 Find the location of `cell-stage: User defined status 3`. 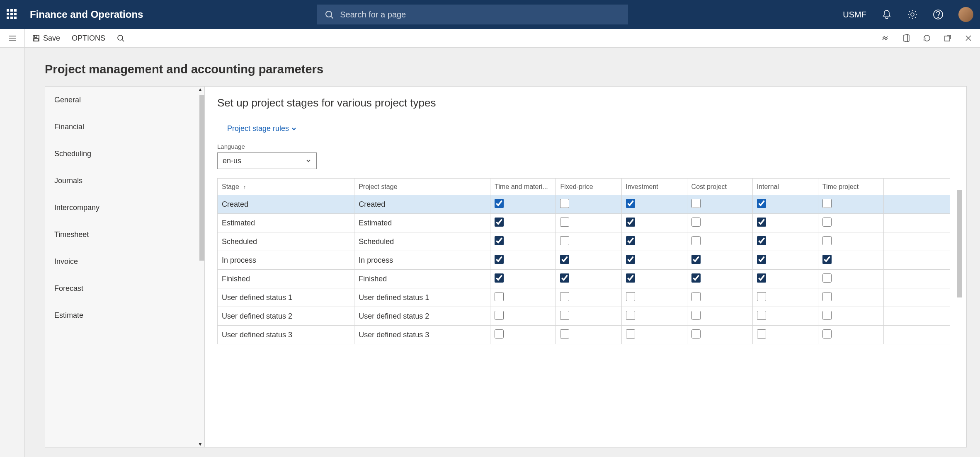

cell-stage: User defined status 3 is located at coordinates (286, 335).